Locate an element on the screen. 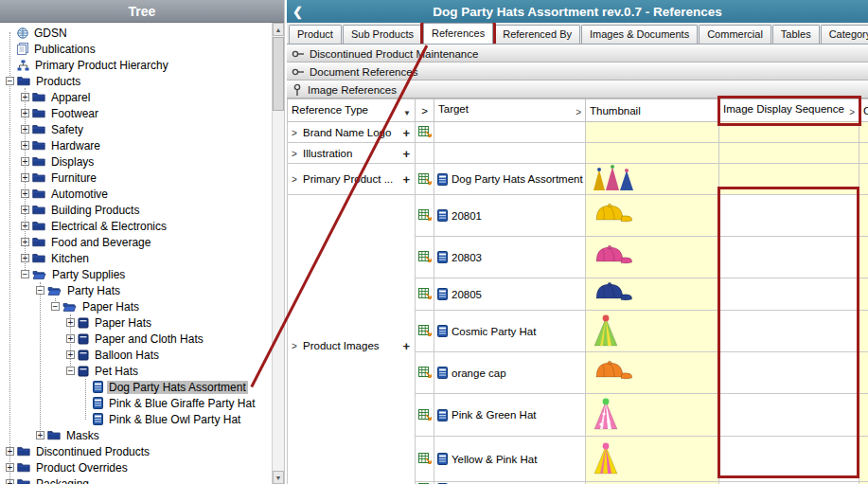 The width and height of the screenshot is (868, 484). tree-item-apparel: +Apparel is located at coordinates (136, 97).